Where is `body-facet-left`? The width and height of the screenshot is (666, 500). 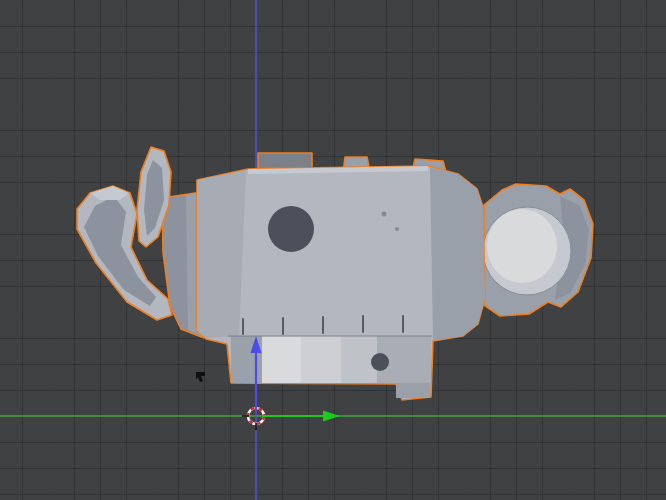 body-facet-left is located at coordinates (222, 254).